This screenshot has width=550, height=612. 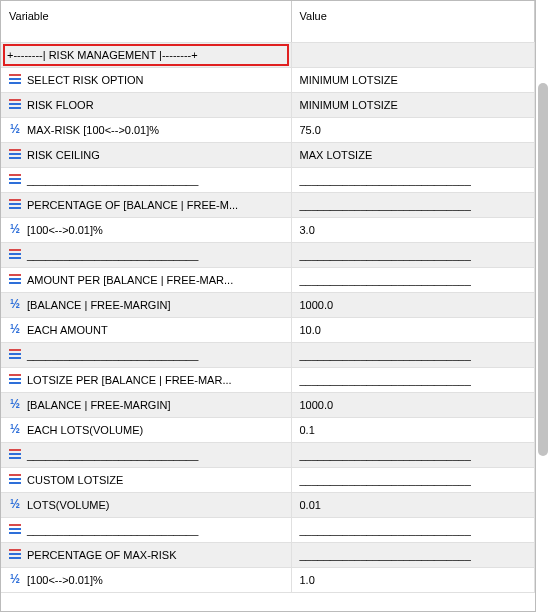 I want to click on table-row: RISK FLOORMINIMUM LOTSIZE, so click(x=268, y=106).